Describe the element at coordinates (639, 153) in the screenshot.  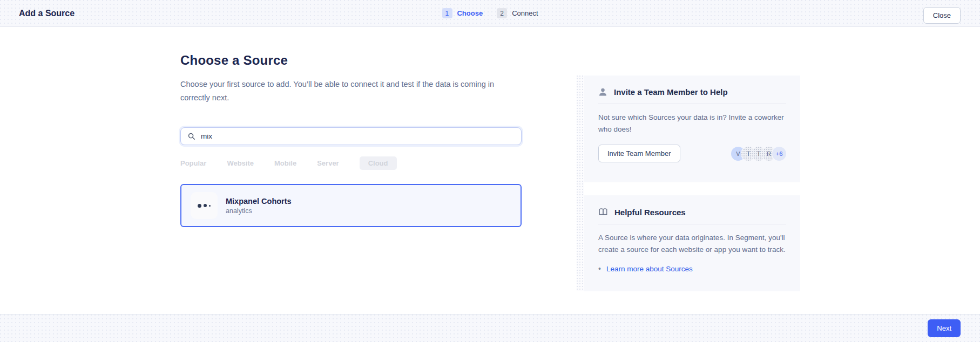
I see `invite-team-member-button: Invite Team Member` at that location.